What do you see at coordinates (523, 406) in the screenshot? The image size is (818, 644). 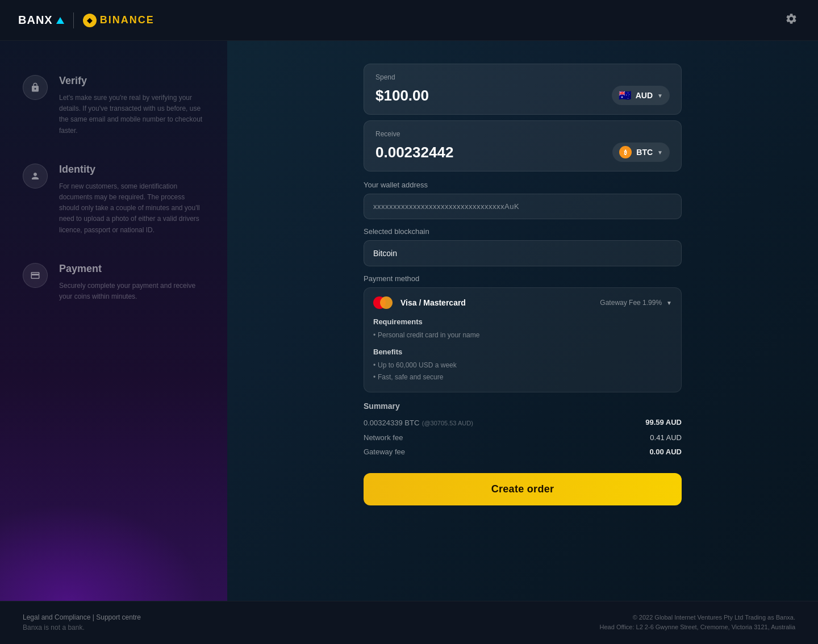 I see `summary-title: Summary` at bounding box center [523, 406].